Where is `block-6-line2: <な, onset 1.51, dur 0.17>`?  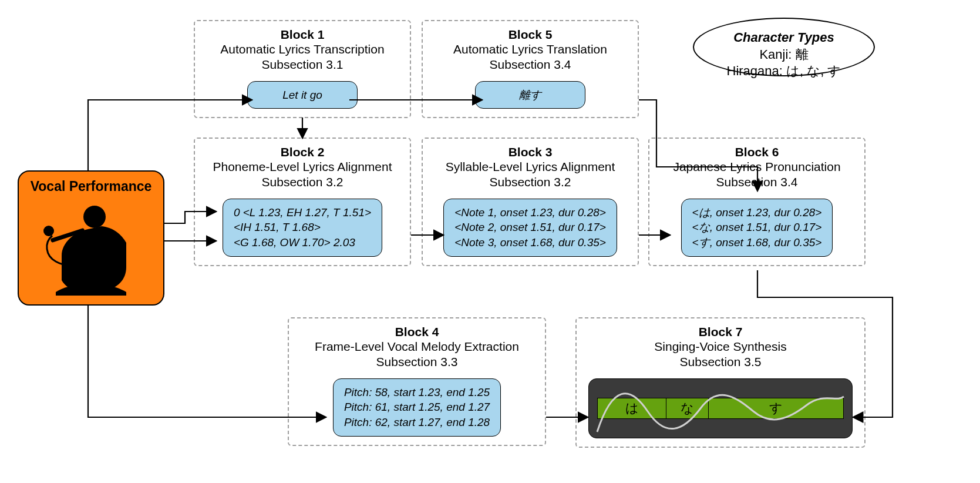 block-6-line2: <な, onset 1.51, dur 0.17> is located at coordinates (757, 227).